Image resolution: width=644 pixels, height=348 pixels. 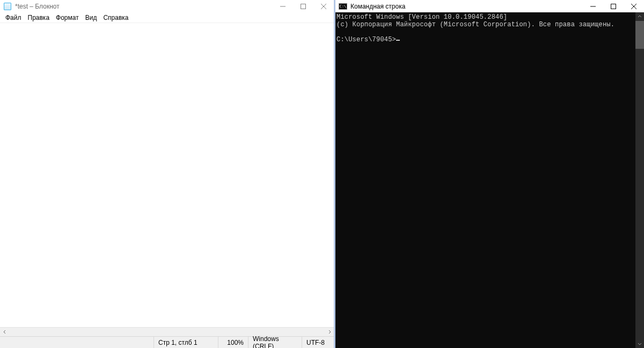 What do you see at coordinates (489, 6) in the screenshot?
I see `cmd-titlebar: C:\ Командная строка` at bounding box center [489, 6].